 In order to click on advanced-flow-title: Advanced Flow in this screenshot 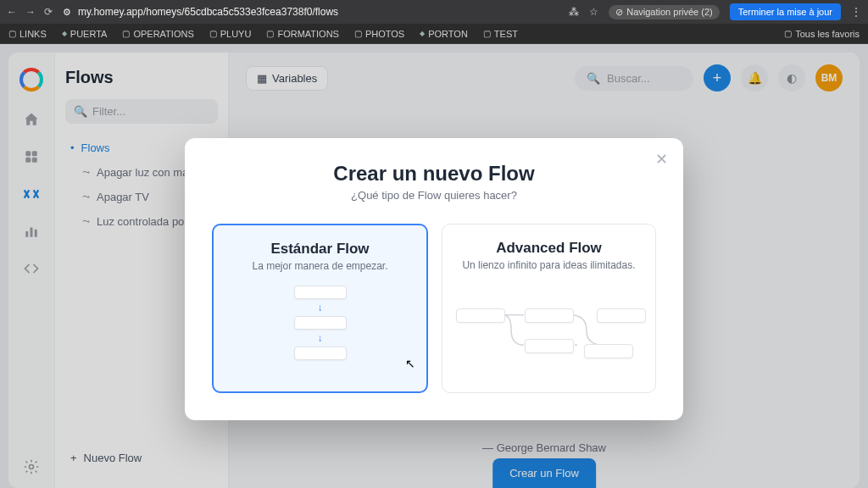, I will do `click(549, 248)`.